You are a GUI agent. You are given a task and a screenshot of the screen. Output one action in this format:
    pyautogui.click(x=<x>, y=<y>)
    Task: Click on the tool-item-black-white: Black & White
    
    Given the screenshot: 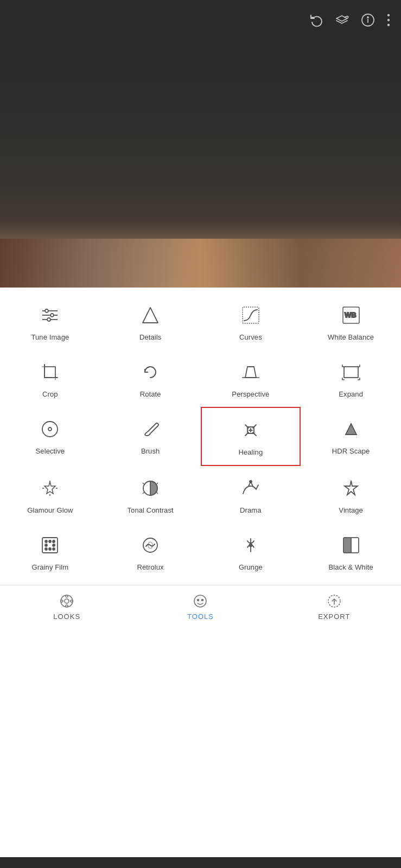 What is the action you would take?
    pyautogui.click(x=351, y=551)
    